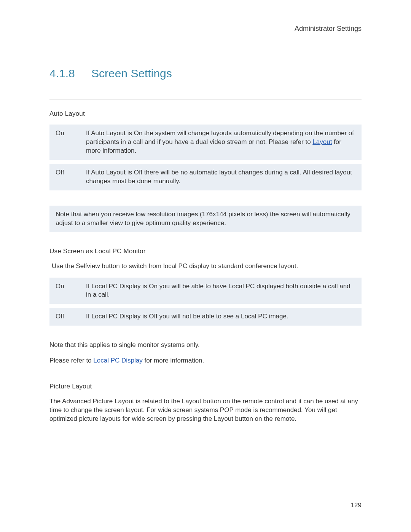 This screenshot has width=411, height=532. What do you see at coordinates (221, 292) in the screenshot?
I see `local-pc-on-desc: If Local PC Display is On you will be ab…` at bounding box center [221, 292].